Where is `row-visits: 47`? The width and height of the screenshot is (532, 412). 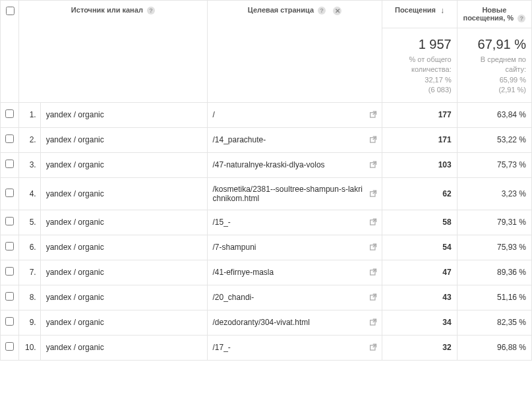 row-visits: 47 is located at coordinates (419, 272).